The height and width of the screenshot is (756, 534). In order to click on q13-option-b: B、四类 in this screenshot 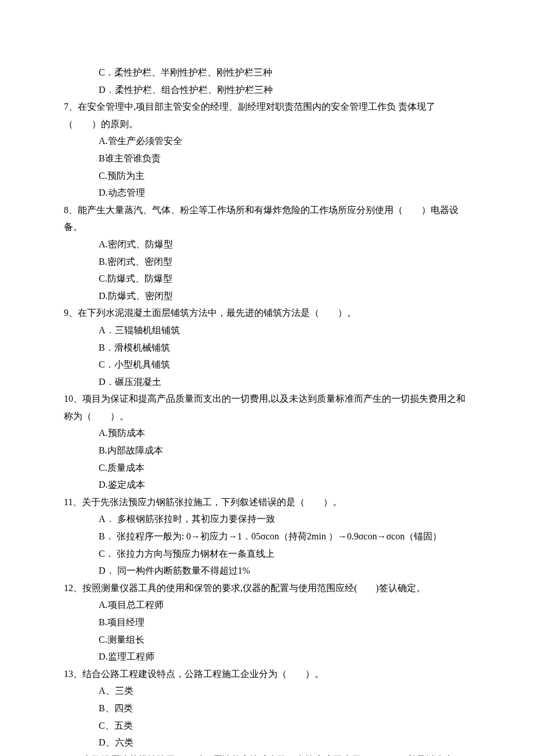, I will do `click(267, 708)`.